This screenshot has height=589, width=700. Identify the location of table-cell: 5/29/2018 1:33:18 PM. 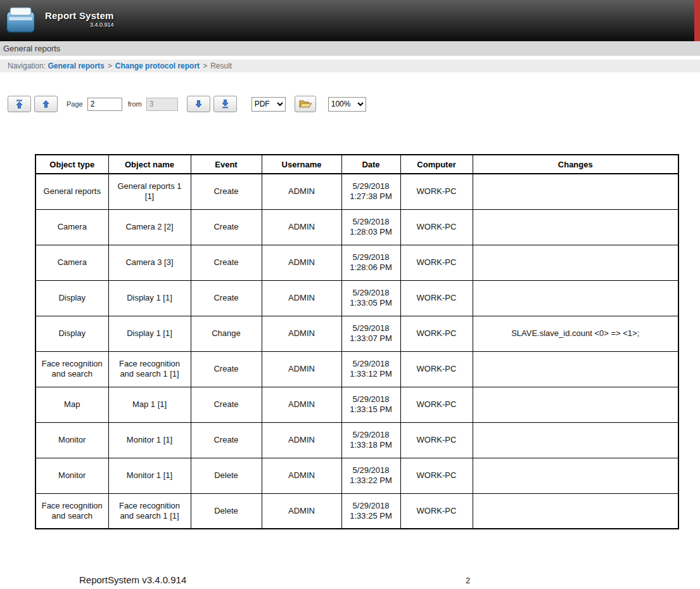
(371, 440).